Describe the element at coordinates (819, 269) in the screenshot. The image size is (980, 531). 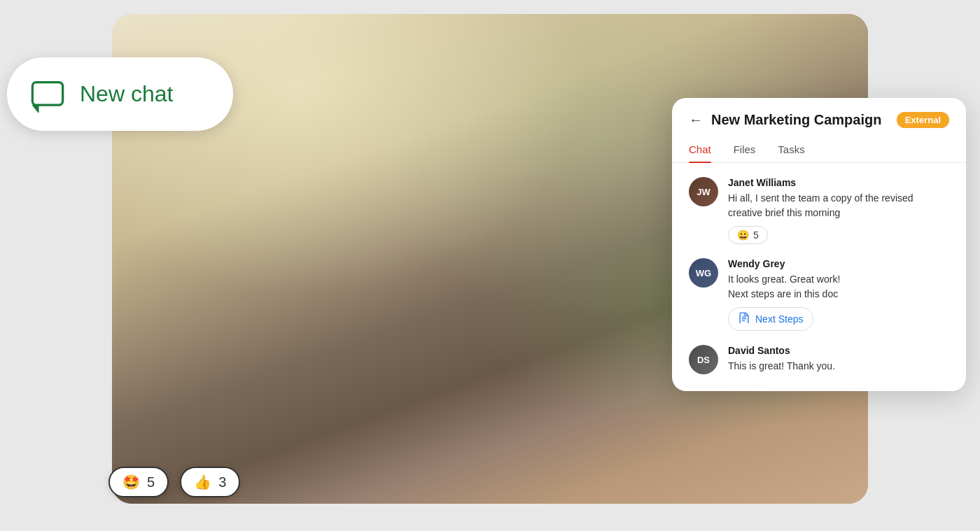
I see `chat-messages: Janet Williams Hi all, I sent the team a…` at that location.